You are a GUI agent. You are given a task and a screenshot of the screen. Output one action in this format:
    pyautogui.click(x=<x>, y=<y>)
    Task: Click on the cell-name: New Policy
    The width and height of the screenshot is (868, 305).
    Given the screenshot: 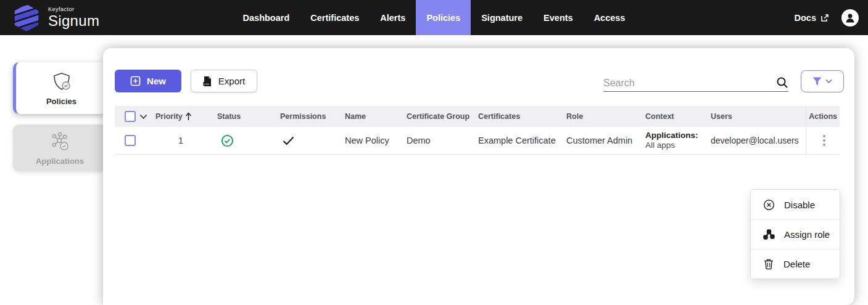 What is the action you would take?
    pyautogui.click(x=373, y=140)
    